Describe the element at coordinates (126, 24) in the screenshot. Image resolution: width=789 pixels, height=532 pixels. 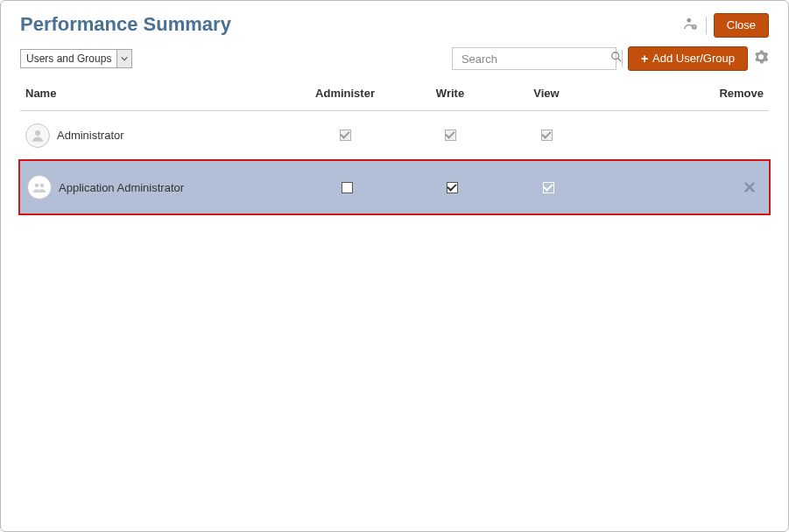
I see `page-title: Performance Summary` at that location.